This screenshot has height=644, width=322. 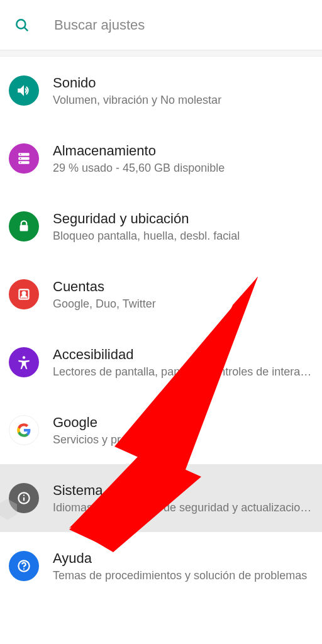 What do you see at coordinates (183, 151) in the screenshot?
I see `item-title: Almacenamiento` at bounding box center [183, 151].